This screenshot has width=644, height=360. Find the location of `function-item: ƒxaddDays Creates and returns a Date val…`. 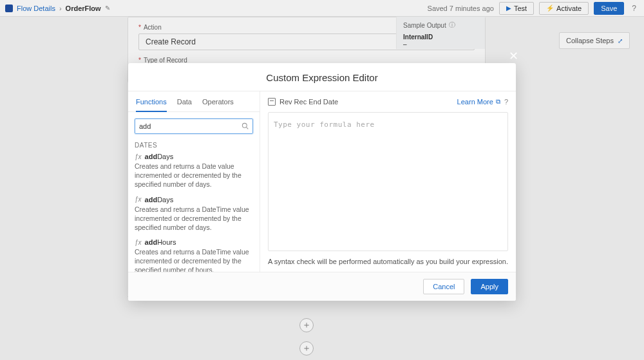

function-item: ƒxaddDays Creates and returns a Date val… is located at coordinates (194, 171).